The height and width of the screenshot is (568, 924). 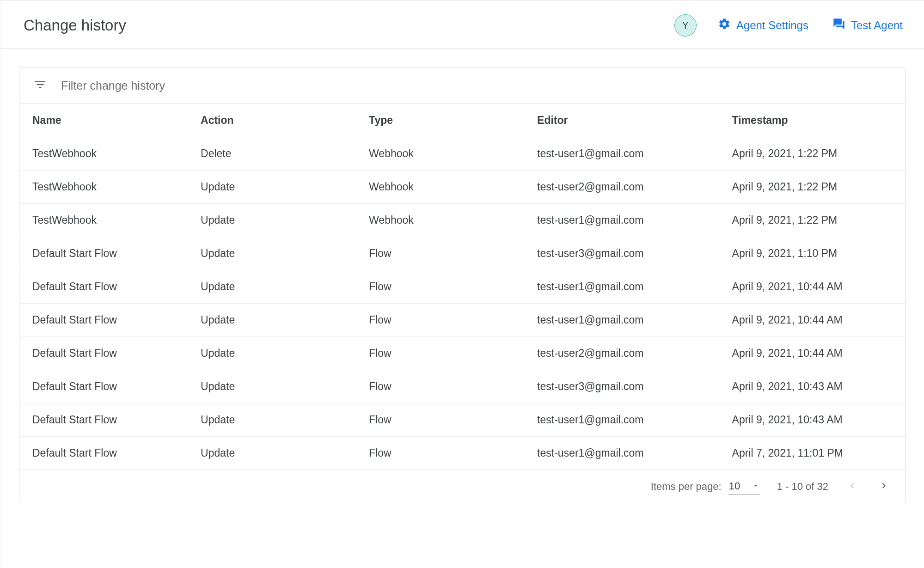 I want to click on header-bar: Change history Y Agent Settings Test Age…, so click(x=462, y=25).